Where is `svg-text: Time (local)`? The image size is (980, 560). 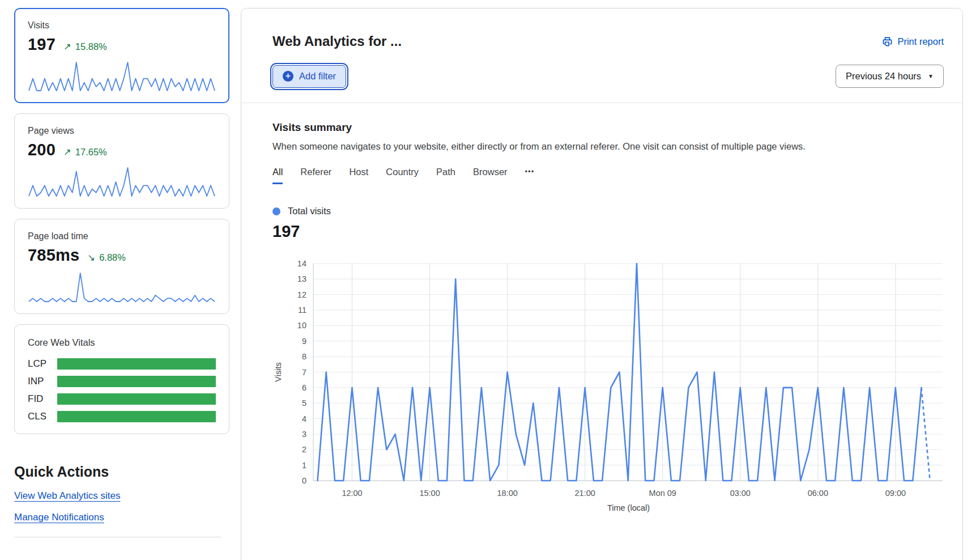
svg-text: Time (local) is located at coordinates (629, 508).